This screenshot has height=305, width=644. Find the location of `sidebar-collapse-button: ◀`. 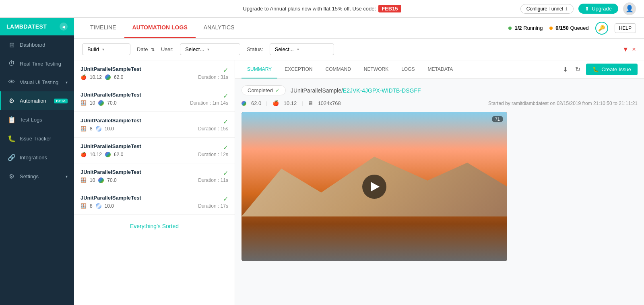

sidebar-collapse-button: ◀ is located at coordinates (64, 27).